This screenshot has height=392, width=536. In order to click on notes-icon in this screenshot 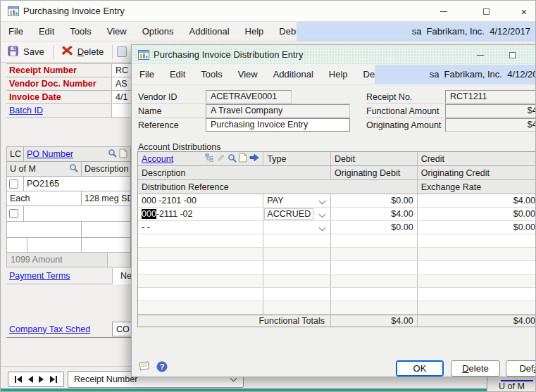, I will do `click(144, 367)`.